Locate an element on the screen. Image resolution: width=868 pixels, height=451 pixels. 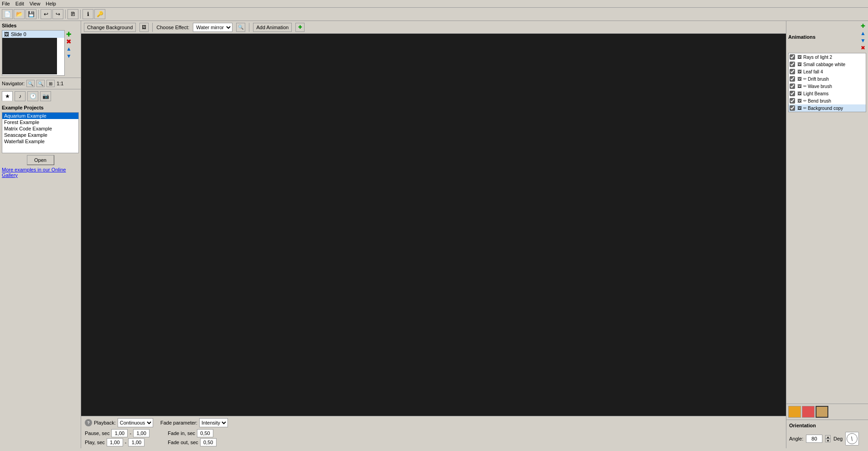
delete-slide-button: ✖ is located at coordinates (69, 41).